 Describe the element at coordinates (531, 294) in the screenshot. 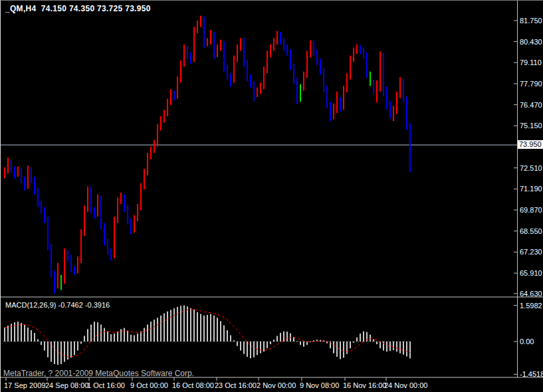

I see `price-axis-label: 64.630` at that location.